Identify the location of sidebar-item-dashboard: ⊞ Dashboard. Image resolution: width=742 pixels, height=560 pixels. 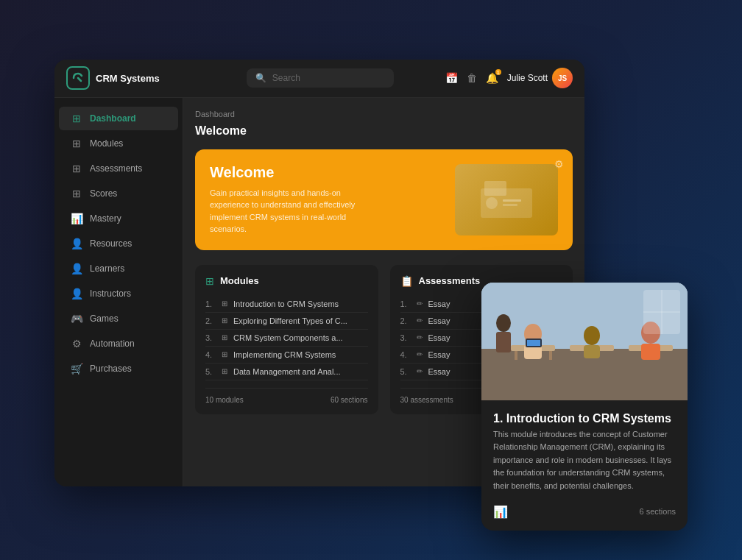
(119, 118).